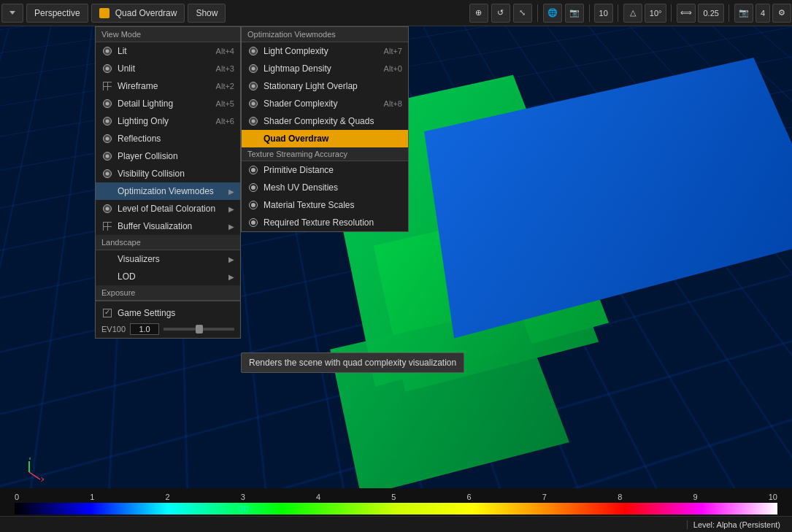  What do you see at coordinates (325, 121) in the screenshot?
I see `menu-item-shader-quads: Shader Complexity & Quads` at bounding box center [325, 121].